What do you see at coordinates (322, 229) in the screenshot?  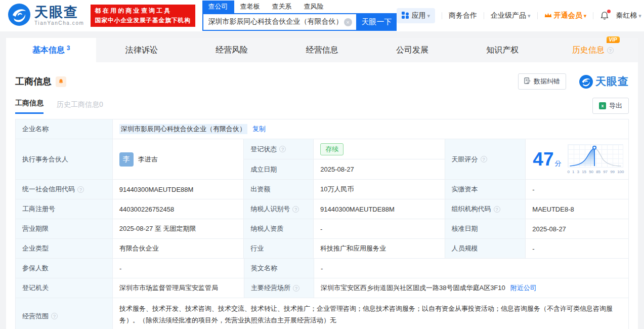 I see `table-row: 营业期限 2025-08-27 至 无固定期限 纳税人资质 - 核准日期 202…` at bounding box center [322, 229].